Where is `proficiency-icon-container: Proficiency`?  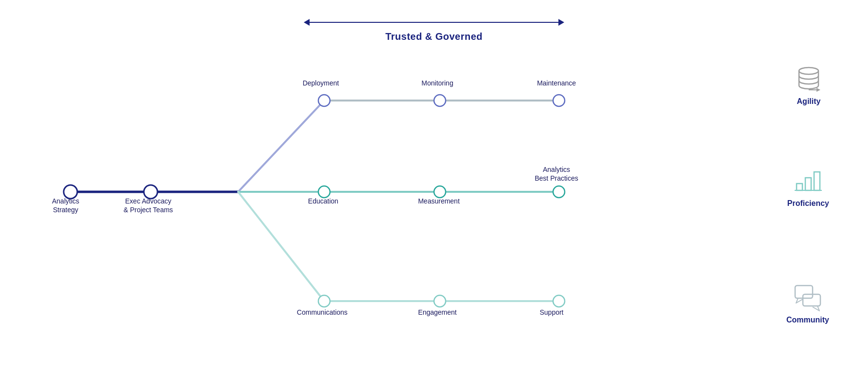 proficiency-icon-container: Proficiency is located at coordinates (808, 186).